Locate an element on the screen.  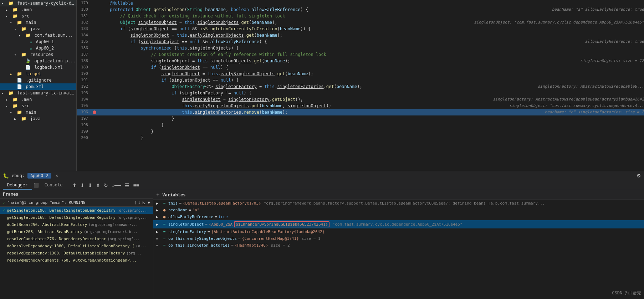
var-type-icon: = is located at coordinates (164, 225).